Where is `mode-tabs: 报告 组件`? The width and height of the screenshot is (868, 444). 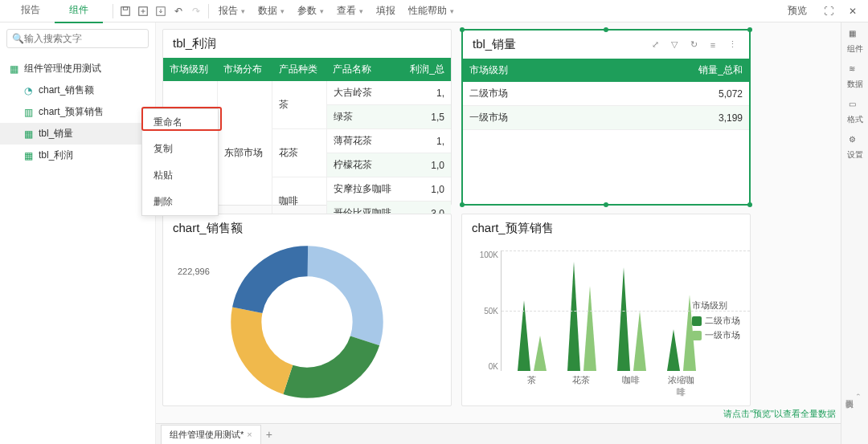 mode-tabs: 报告 组件 is located at coordinates (55, 11).